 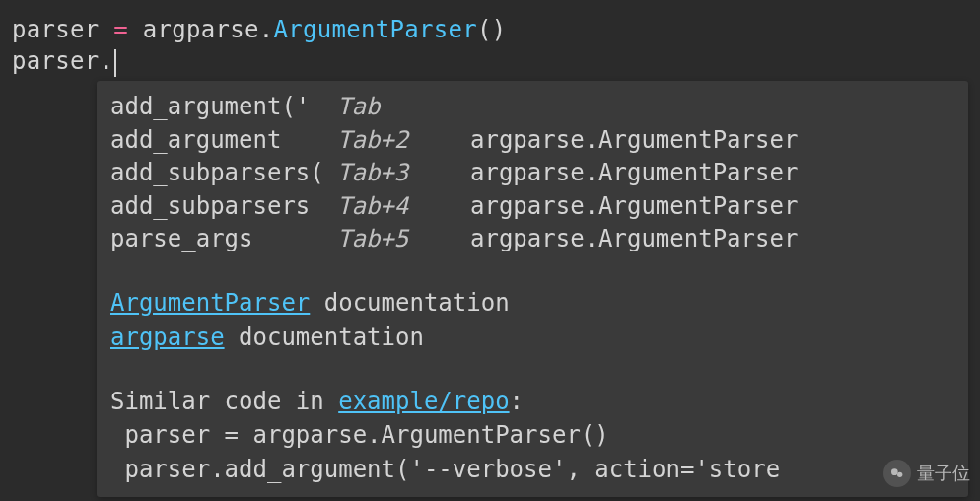 What do you see at coordinates (517, 401) in the screenshot?
I see `similar-code-suffix: :` at bounding box center [517, 401].